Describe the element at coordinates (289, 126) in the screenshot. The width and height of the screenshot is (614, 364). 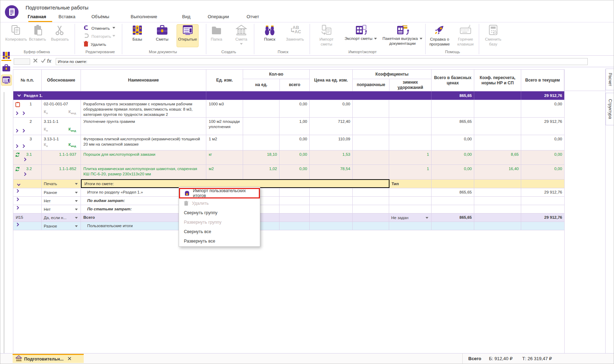
I see `table-row-2: 2 3.11-1-1 Кп Кинд Уплотнение грунта гра…` at that location.